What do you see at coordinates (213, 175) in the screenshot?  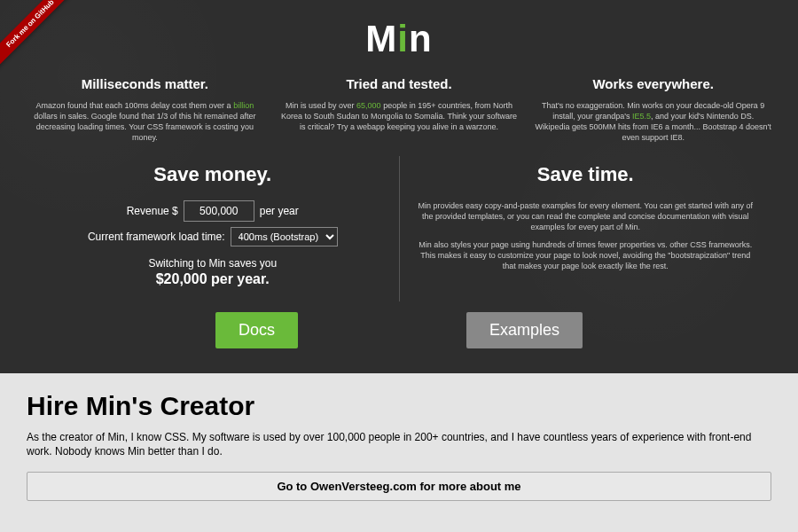 I see `save-money-heading: Save money.` at bounding box center [213, 175].